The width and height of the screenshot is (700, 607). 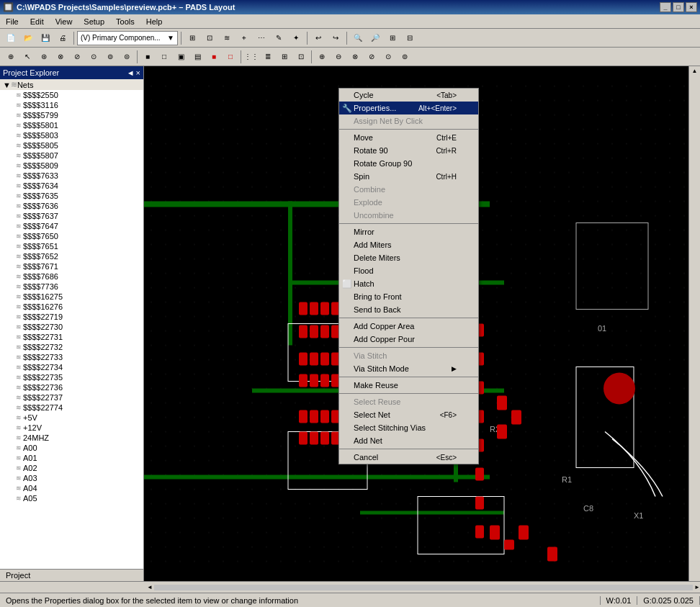 I want to click on tree-item-5801: ≋$$$$5801, so click(x=72, y=125).